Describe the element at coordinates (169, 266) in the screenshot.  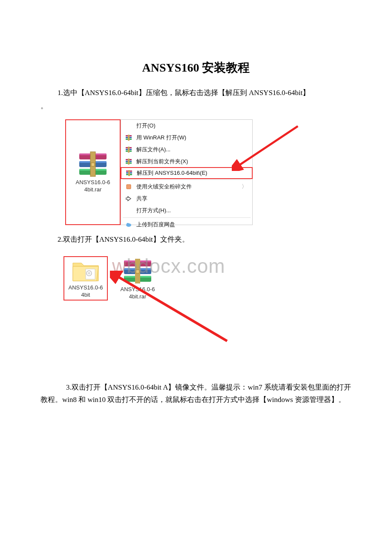
I see `watermark: wbdocx.com` at that location.